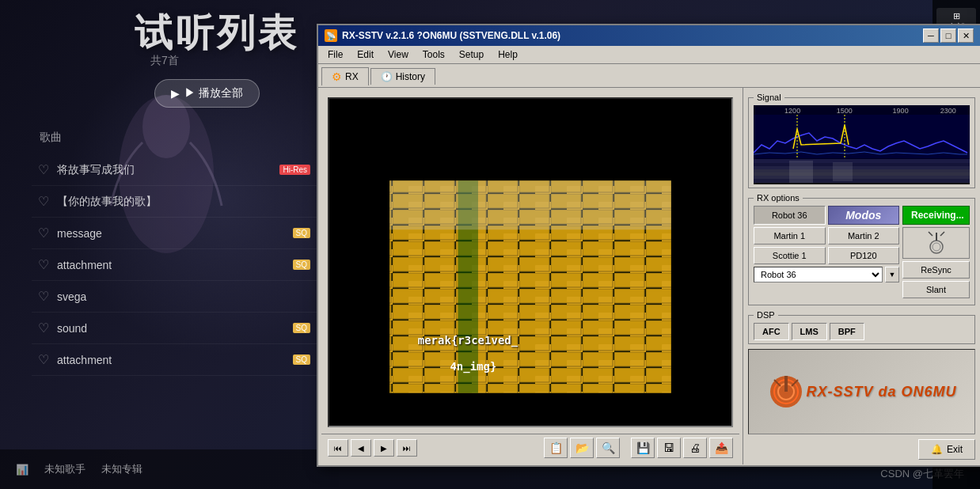 This screenshot has height=489, width=980. I want to click on share-button: 📤, so click(721, 448).